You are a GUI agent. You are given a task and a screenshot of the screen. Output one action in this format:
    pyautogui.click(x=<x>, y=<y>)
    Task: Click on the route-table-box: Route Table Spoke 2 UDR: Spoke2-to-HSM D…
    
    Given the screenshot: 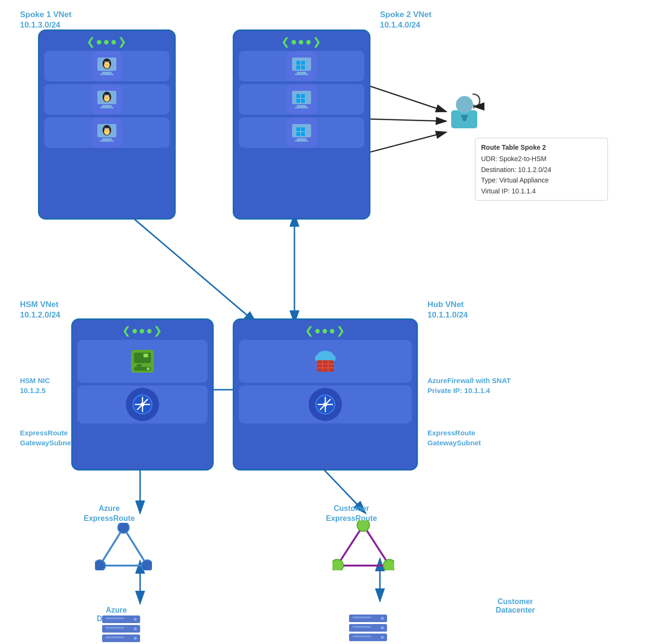 What is the action you would take?
    pyautogui.click(x=541, y=169)
    